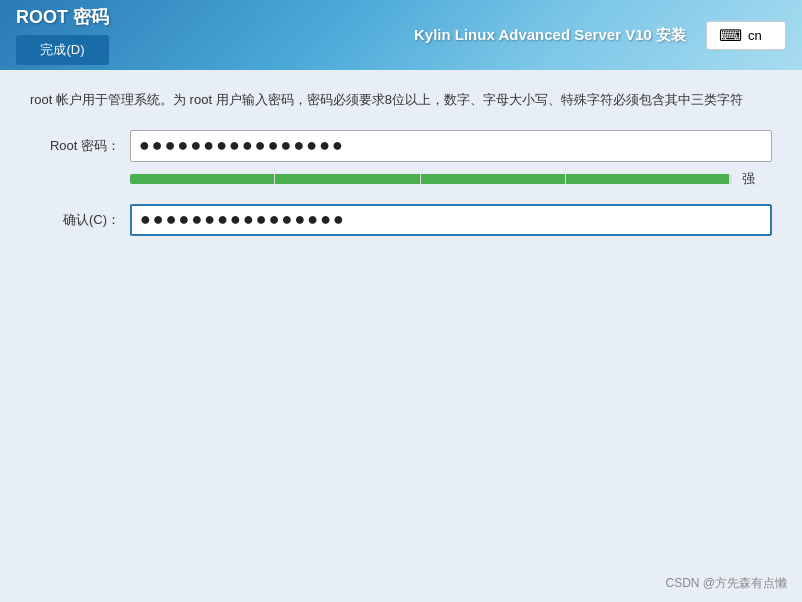 This screenshot has width=802, height=602. What do you see at coordinates (75, 220) in the screenshot?
I see `confirm-label: 确认(C)：` at bounding box center [75, 220].